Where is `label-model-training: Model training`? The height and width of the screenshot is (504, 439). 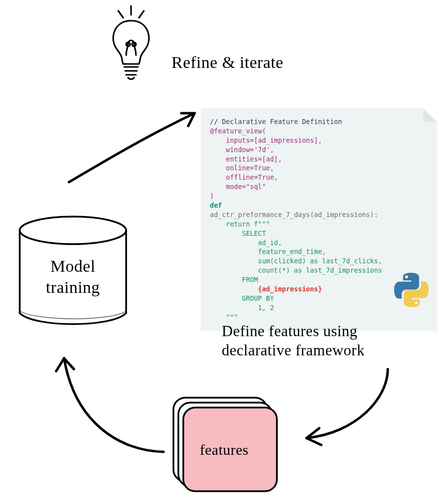
label-model-training: Model training is located at coordinates (73, 277).